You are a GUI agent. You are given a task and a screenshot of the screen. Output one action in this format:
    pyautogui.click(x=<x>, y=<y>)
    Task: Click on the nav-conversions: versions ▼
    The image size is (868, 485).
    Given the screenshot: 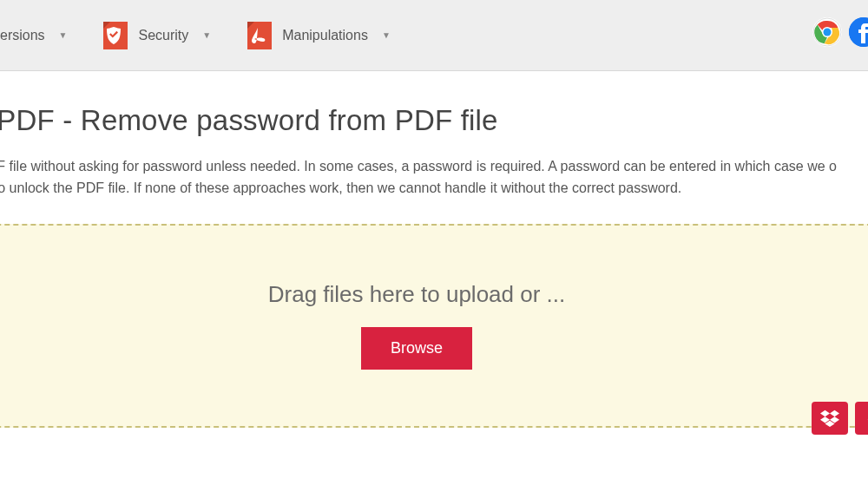 What is the action you would take?
    pyautogui.click(x=33, y=36)
    